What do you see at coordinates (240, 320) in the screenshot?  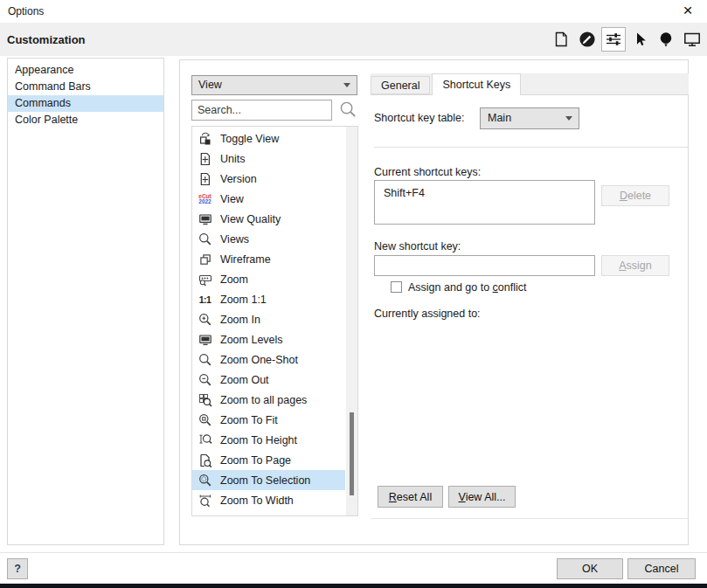 I see `command-label: Zoom In` at bounding box center [240, 320].